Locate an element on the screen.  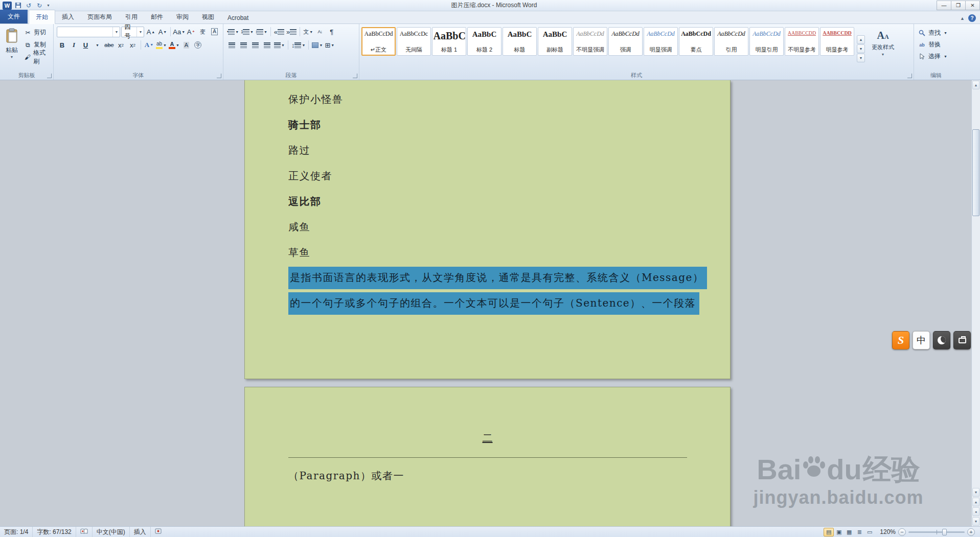
paste-button: 粘贴 ▼ is located at coordinates (12, 48).